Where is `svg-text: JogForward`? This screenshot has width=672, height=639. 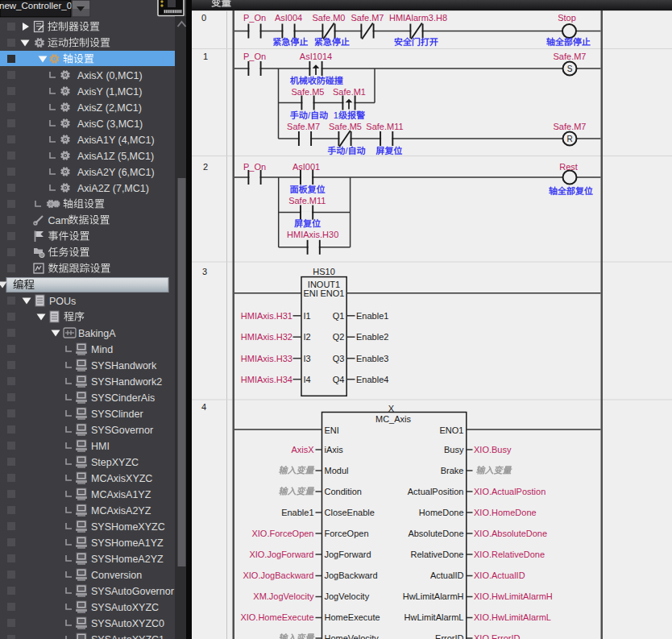 svg-text: JogForward is located at coordinates (348, 554).